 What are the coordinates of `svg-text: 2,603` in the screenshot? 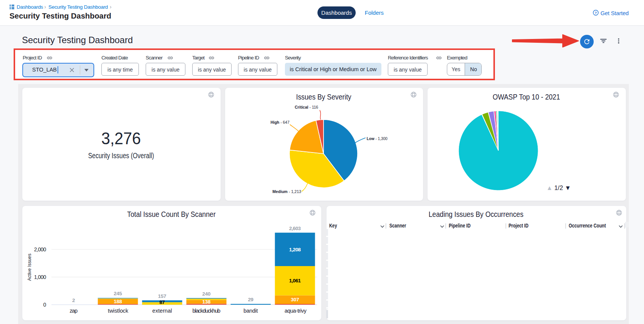 It's located at (295, 229).